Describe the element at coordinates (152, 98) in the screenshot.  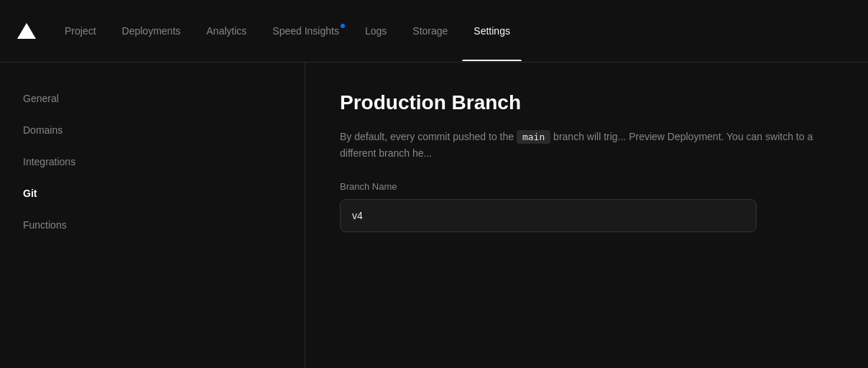
I see `sidebar-item-general: General` at that location.